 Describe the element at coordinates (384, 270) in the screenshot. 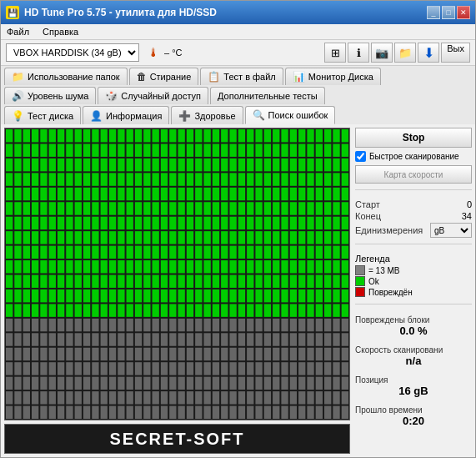

I see `legend-label-gray: = 13 MB` at that location.